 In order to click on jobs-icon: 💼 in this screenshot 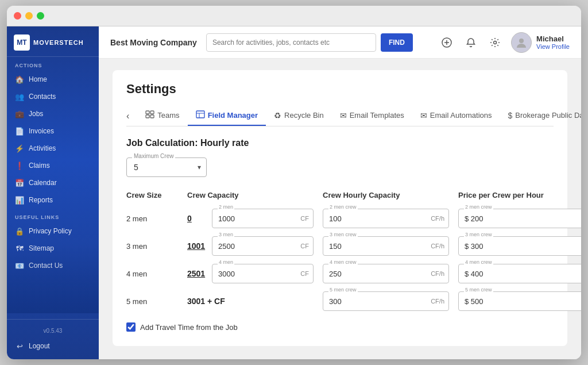, I will do `click(20, 114)`.